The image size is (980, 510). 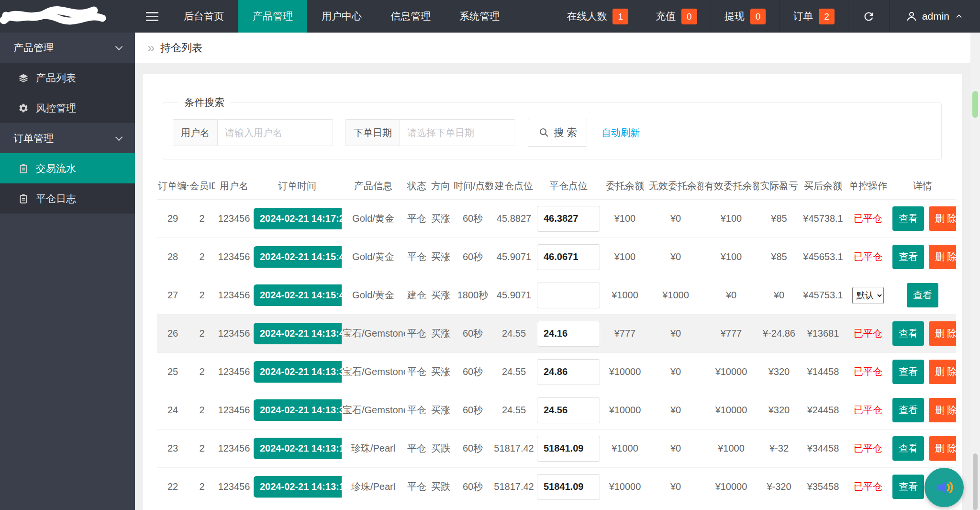 What do you see at coordinates (923, 295) in the screenshot?
I see `detail-cell: 查看` at bounding box center [923, 295].